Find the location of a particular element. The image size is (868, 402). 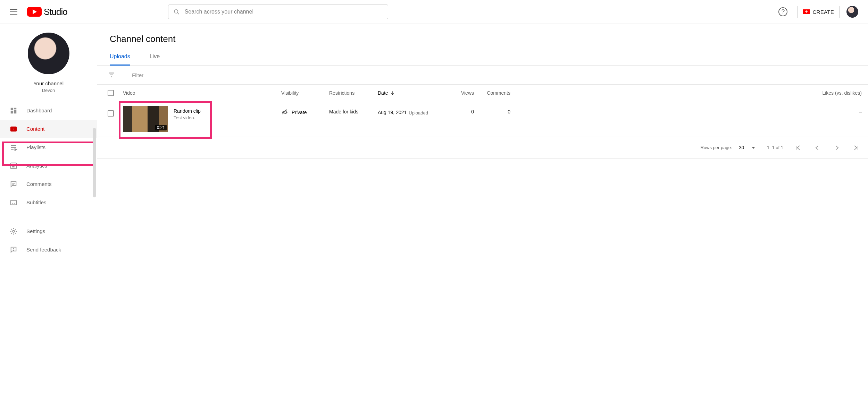

search-icon is located at coordinates (176, 12).